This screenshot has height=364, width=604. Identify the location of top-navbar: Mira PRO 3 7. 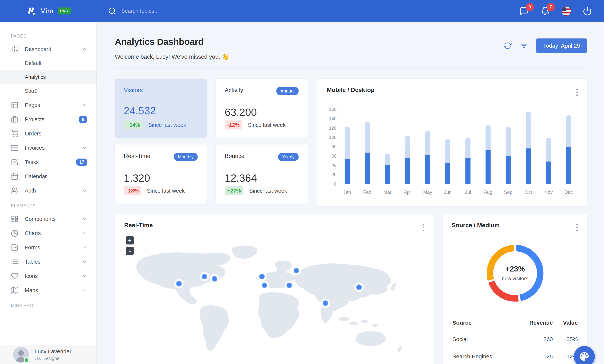
(302, 11).